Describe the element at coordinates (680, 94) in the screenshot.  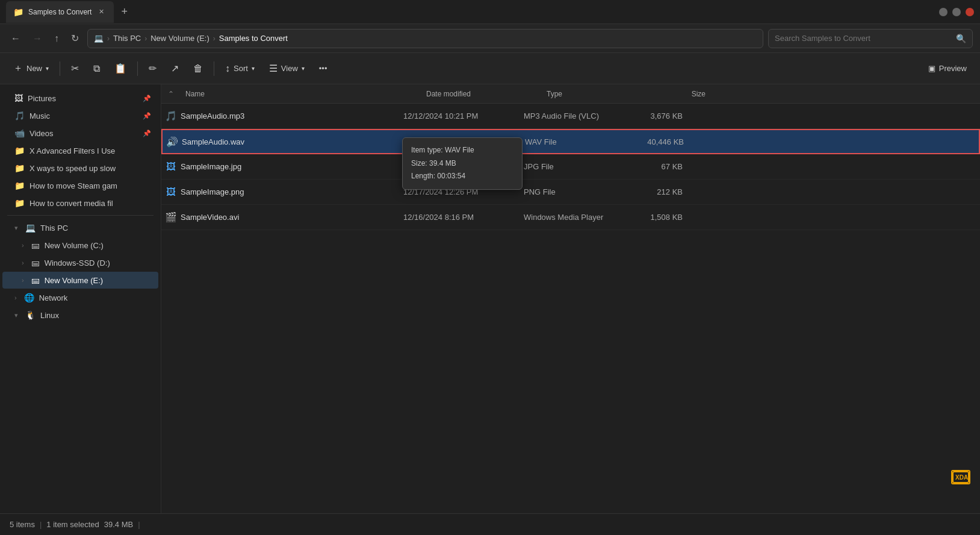
I see `col-header-size: Size` at that location.